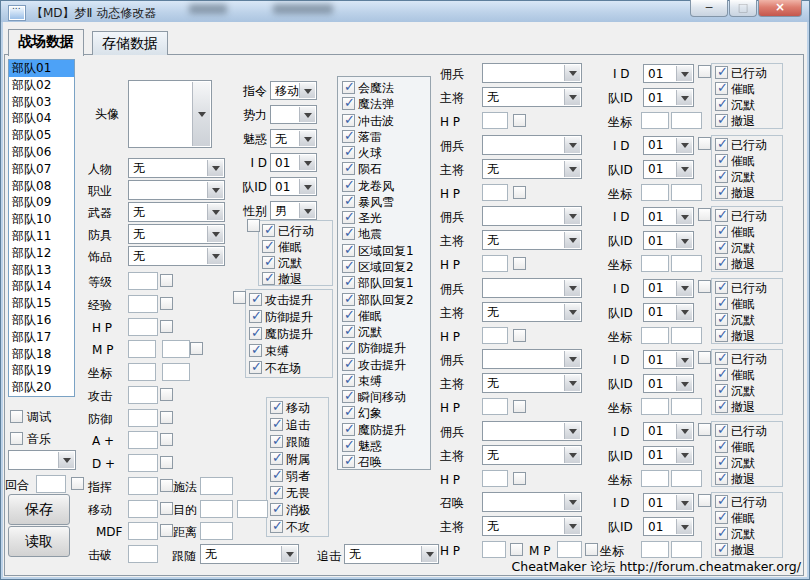 Image resolution: width=810 pixels, height=580 pixels. What do you see at coordinates (42, 286) in the screenshot?
I see `troop-list-item: 部队14` at bounding box center [42, 286].